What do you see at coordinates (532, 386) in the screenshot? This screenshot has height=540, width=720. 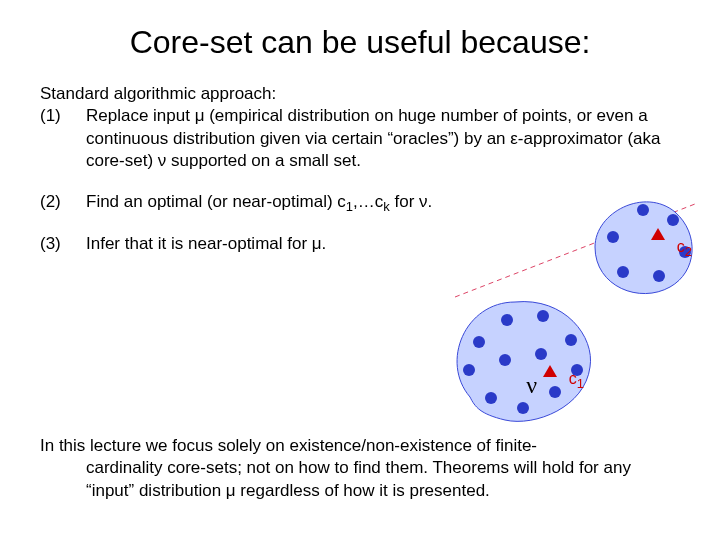 I see `nu-label: ν` at bounding box center [532, 386].